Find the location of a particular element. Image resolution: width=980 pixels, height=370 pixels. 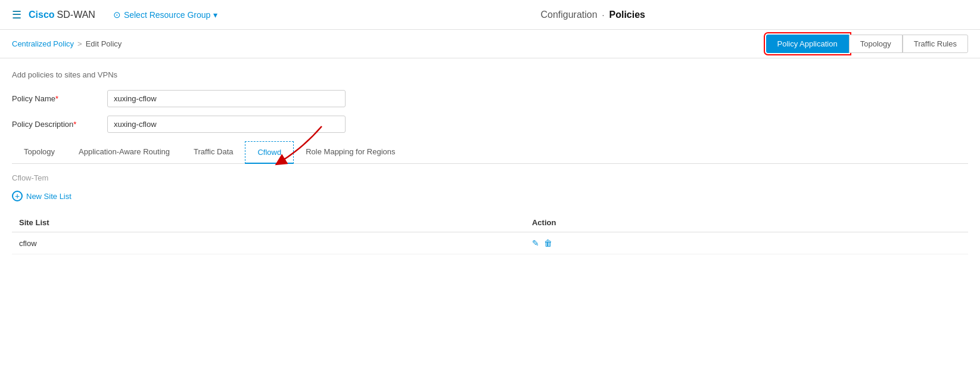

nav-policies-label: Policies is located at coordinates (627, 15).